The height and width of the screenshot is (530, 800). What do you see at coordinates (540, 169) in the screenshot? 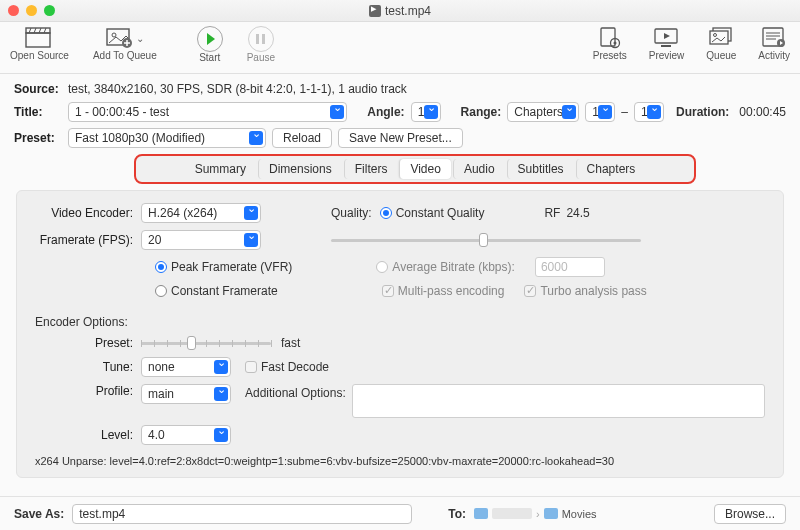
I see `tab-subtitles: Subtitles` at bounding box center [540, 169].